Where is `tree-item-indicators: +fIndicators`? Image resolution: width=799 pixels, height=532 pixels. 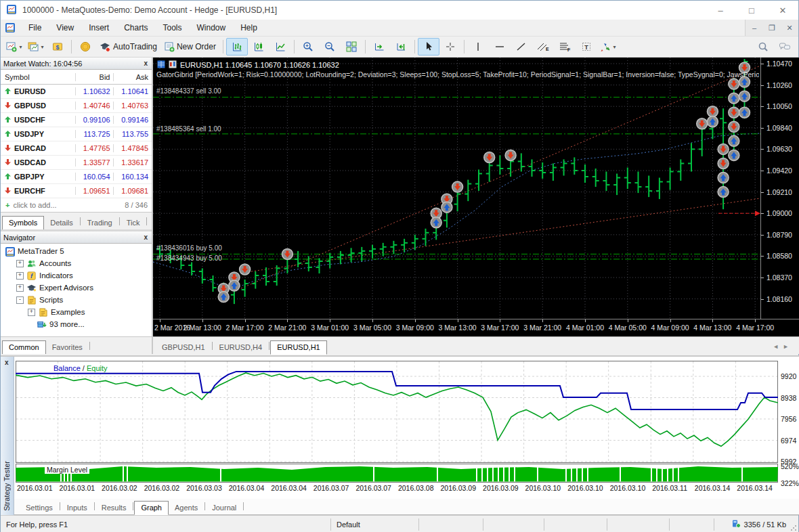 tree-item-indicators: +fIndicators is located at coordinates (76, 275).